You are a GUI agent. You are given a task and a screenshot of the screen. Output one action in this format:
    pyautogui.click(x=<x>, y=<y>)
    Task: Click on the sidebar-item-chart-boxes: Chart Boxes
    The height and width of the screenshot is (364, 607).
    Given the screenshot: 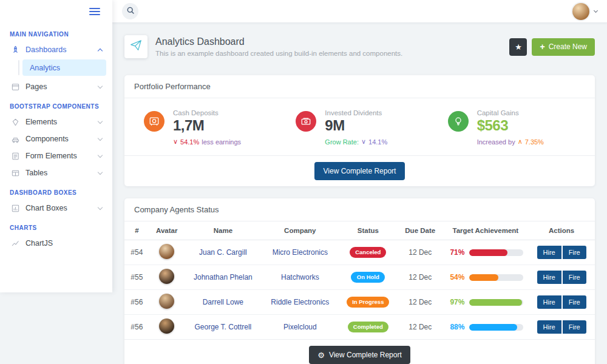 What is the action you would take?
    pyautogui.click(x=56, y=208)
    